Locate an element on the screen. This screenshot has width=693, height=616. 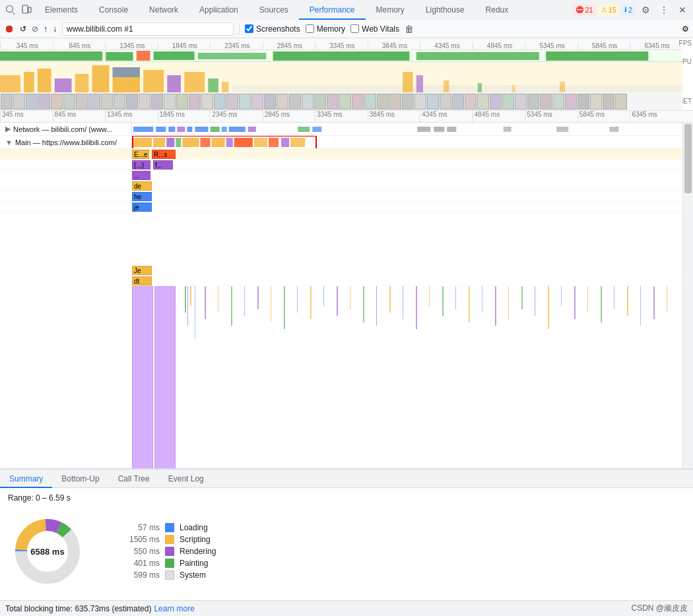
warning-icon: ⚠ is located at coordinates (605, 9).